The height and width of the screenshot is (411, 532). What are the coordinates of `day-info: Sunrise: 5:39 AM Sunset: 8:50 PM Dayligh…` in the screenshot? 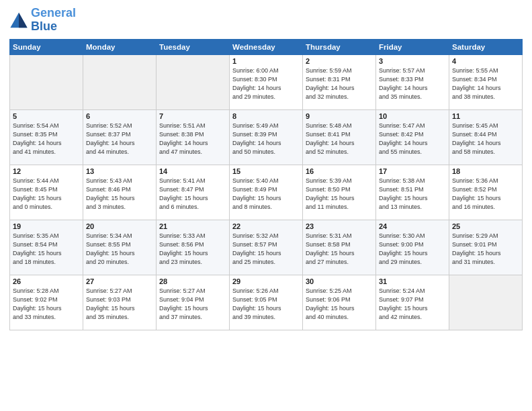 It's located at (339, 194).